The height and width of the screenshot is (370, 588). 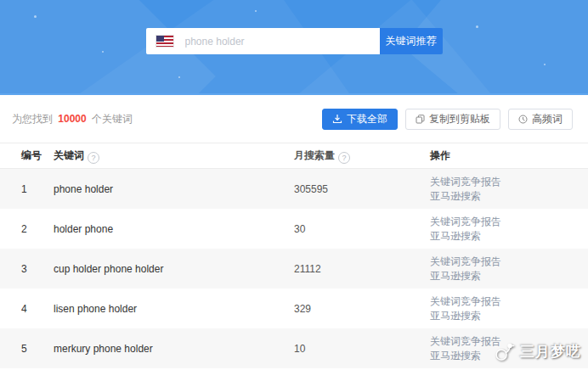 What do you see at coordinates (460, 119) in the screenshot?
I see `copy-to-clipboard-label: 复制到剪贴板` at bounding box center [460, 119].